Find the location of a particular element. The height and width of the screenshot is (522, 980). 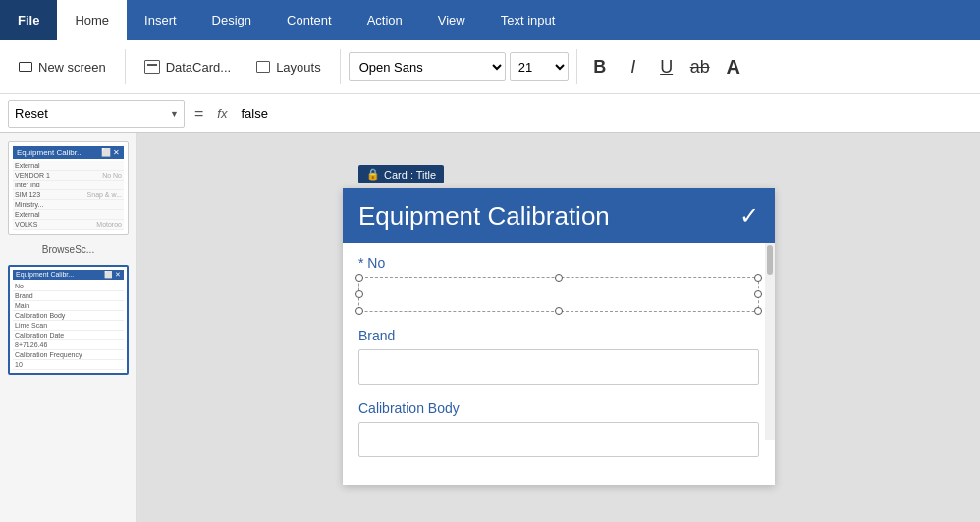

scroll-indicator is located at coordinates (770, 341).